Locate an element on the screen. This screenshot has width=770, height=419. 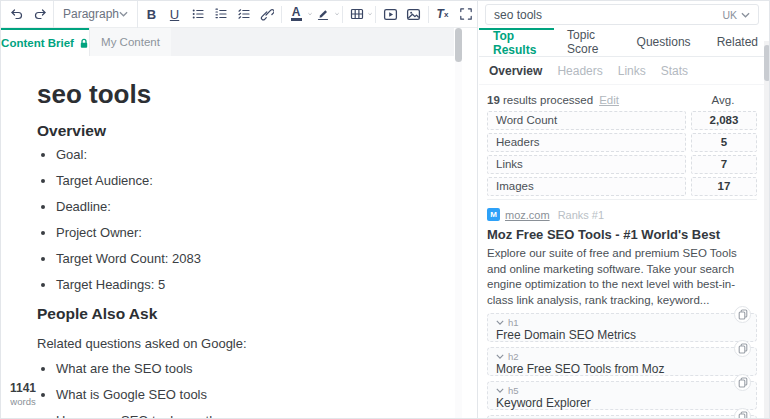
text-color-button: A is located at coordinates (296, 14).